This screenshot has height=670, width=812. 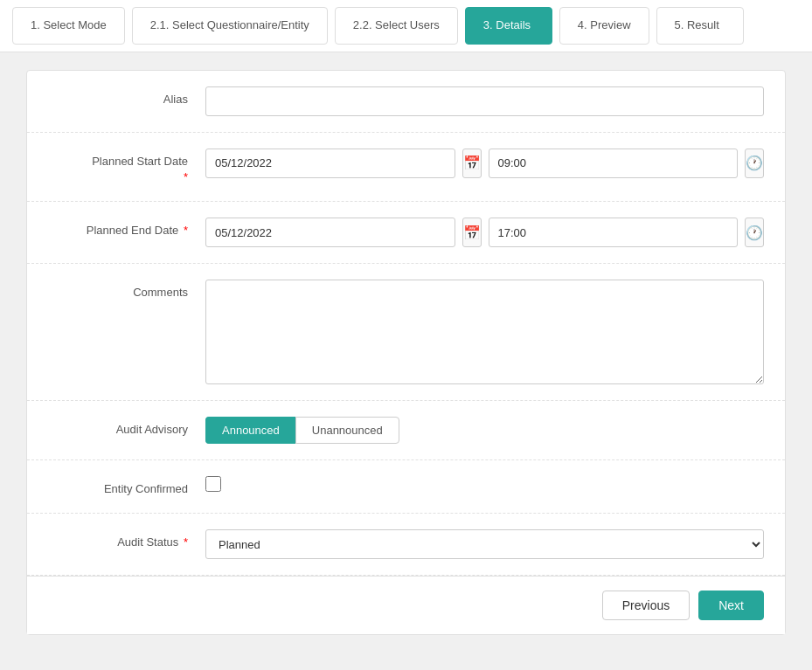 I want to click on planned-end-date-label: Planned End Date *, so click(x=127, y=228).